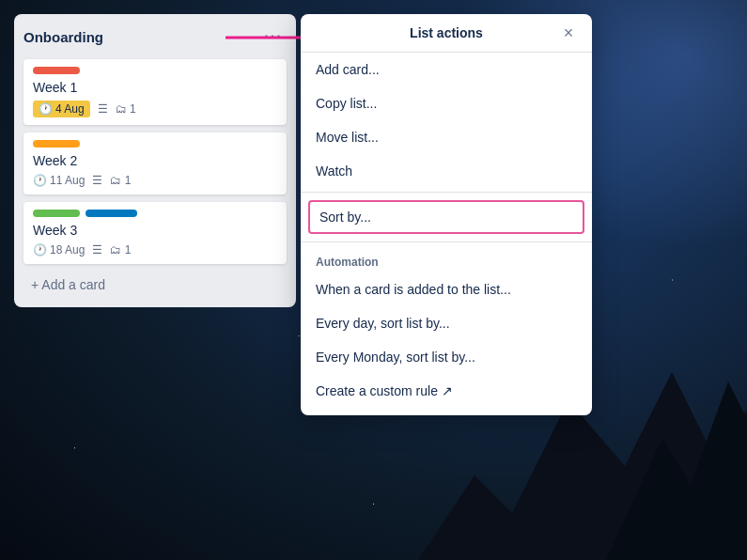 This screenshot has width=747, height=560. What do you see at coordinates (446, 33) in the screenshot?
I see `dropdown-title: List actions` at bounding box center [446, 33].